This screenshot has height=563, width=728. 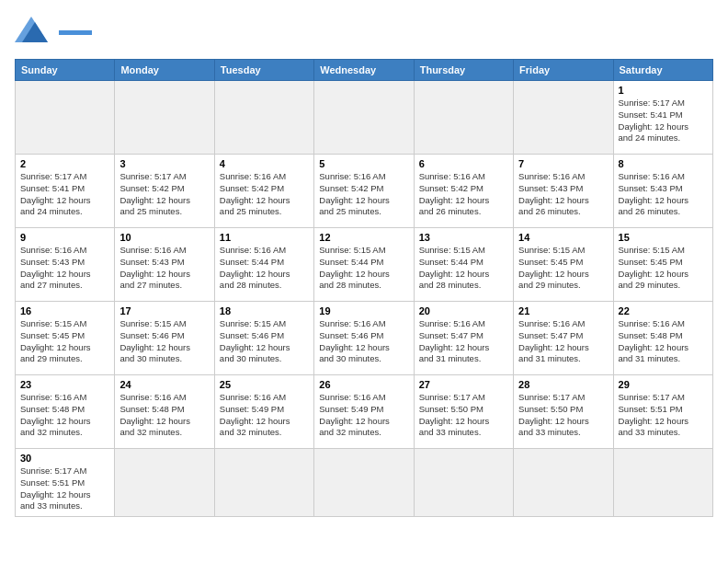 What do you see at coordinates (364, 191) in the screenshot?
I see `calendar-week-row: 2Sunrise: 5:17 AM Sunset: 5:41 PM Daylig…` at bounding box center [364, 191].